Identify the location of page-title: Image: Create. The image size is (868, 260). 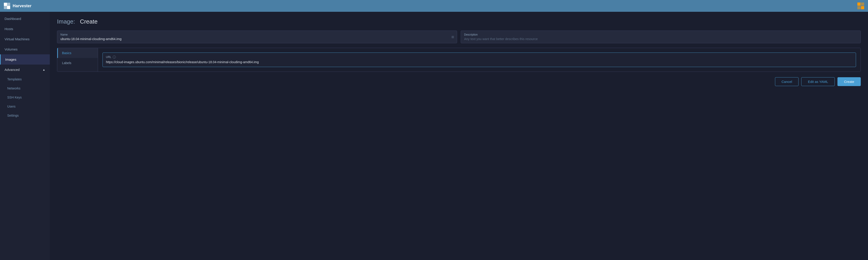
(459, 22).